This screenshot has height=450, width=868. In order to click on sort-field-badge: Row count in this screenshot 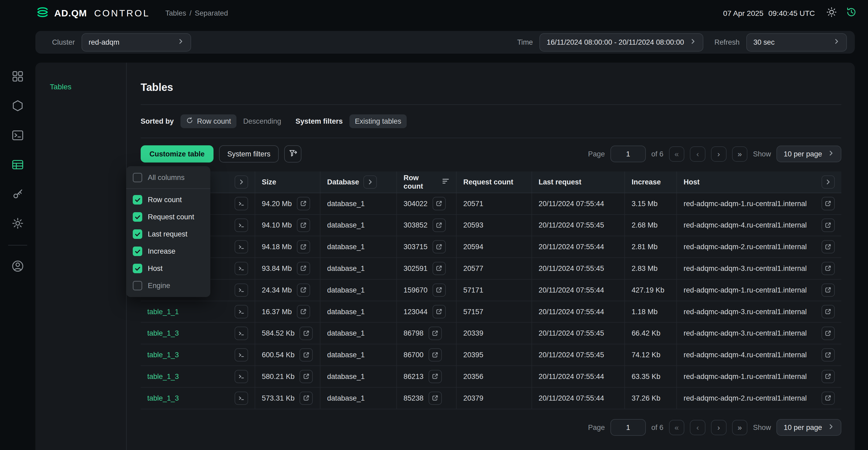, I will do `click(209, 121)`.